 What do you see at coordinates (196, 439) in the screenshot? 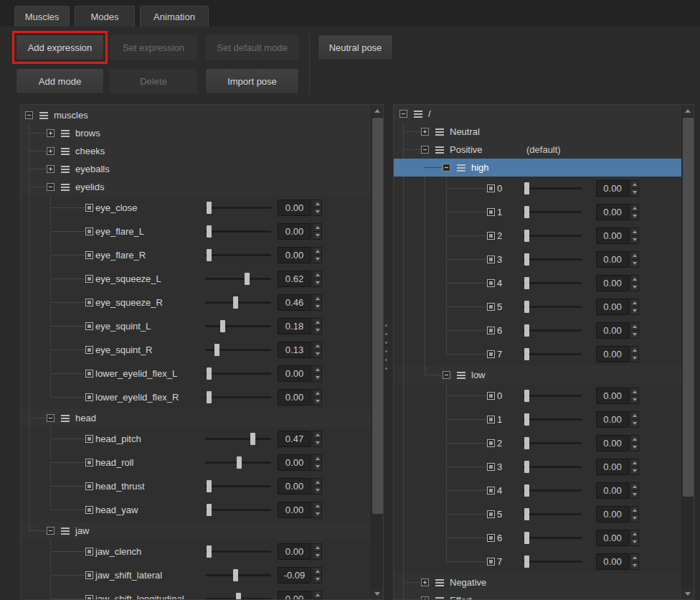
I see `muscle-row: head_pitch 0.47` at bounding box center [196, 439].